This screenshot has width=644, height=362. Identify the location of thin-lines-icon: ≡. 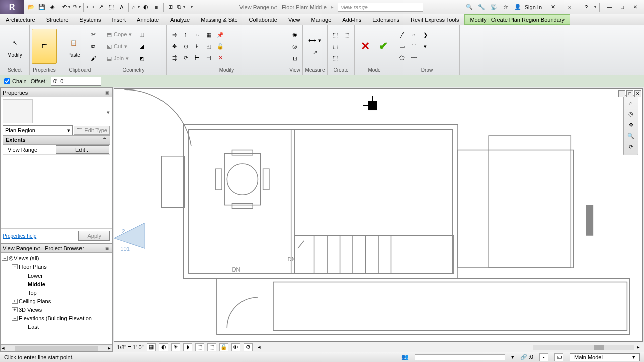
(156, 7).